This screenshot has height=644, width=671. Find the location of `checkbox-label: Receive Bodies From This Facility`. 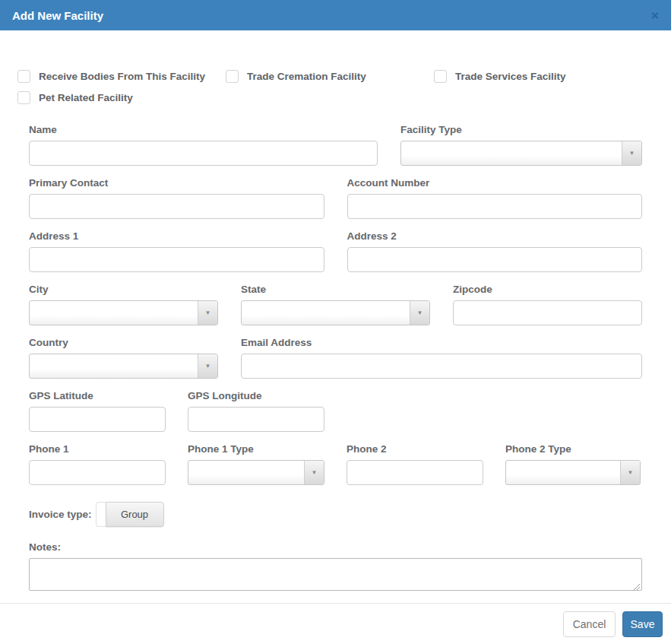

checkbox-label: Receive Bodies From This Facility is located at coordinates (122, 76).